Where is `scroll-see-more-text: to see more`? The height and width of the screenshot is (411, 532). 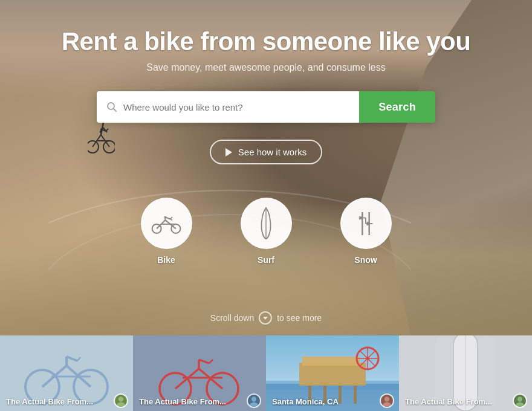 scroll-see-more-text: to see more is located at coordinates (299, 318).